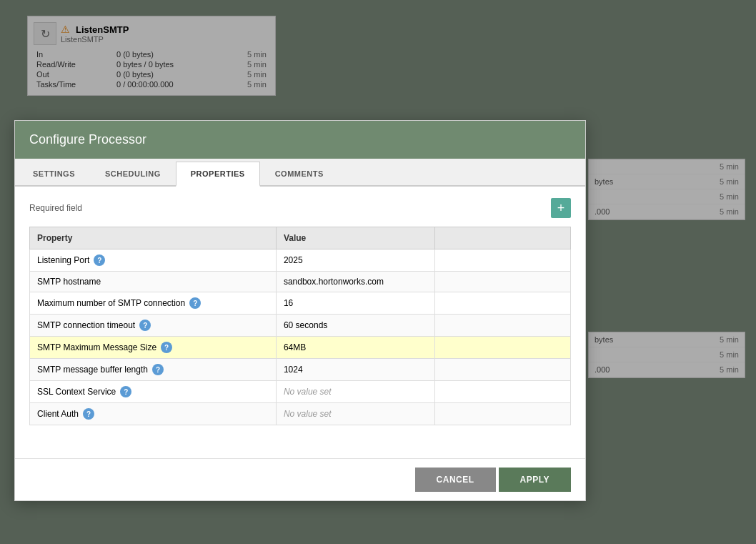 The width and height of the screenshot is (756, 544). What do you see at coordinates (153, 415) in the screenshot?
I see `property-name-cell: Client Auth ?` at bounding box center [153, 415].